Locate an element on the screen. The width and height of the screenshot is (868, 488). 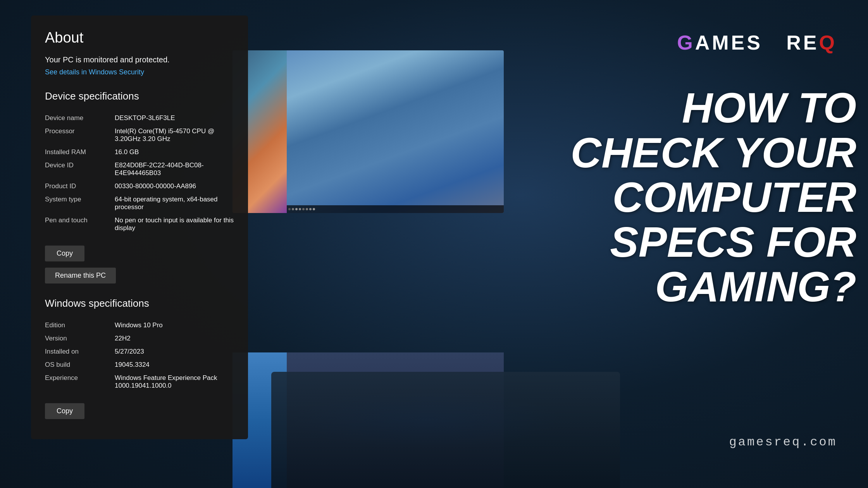
spec-label: OS build is located at coordinates (80, 365).